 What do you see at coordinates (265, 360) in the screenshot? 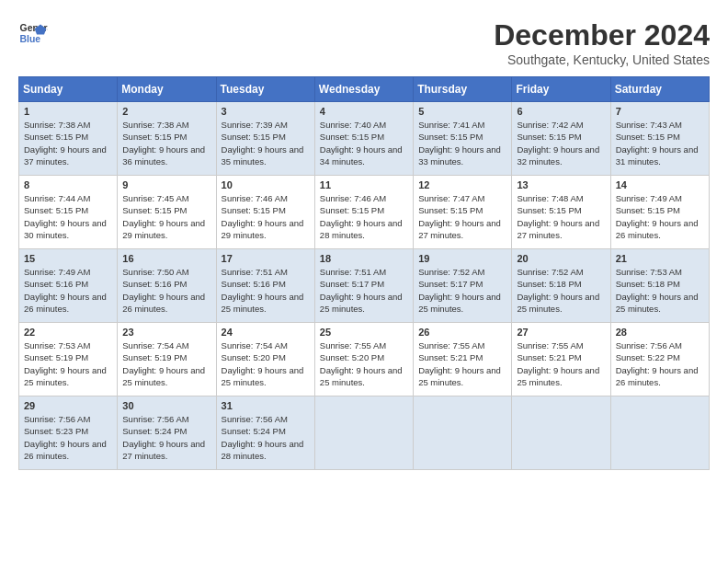
I see `calendar-cell: 24Sunrise: 7:54 AMSunset: 5:20 PMDayligh…` at bounding box center [265, 360].